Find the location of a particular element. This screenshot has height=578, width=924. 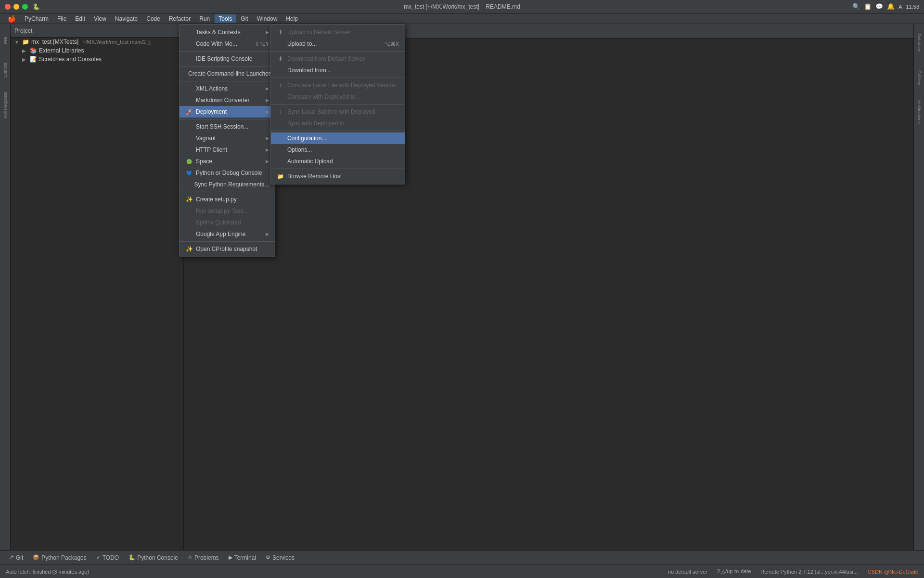

menu-item-label: Download from Default Server is located at coordinates (326, 59).